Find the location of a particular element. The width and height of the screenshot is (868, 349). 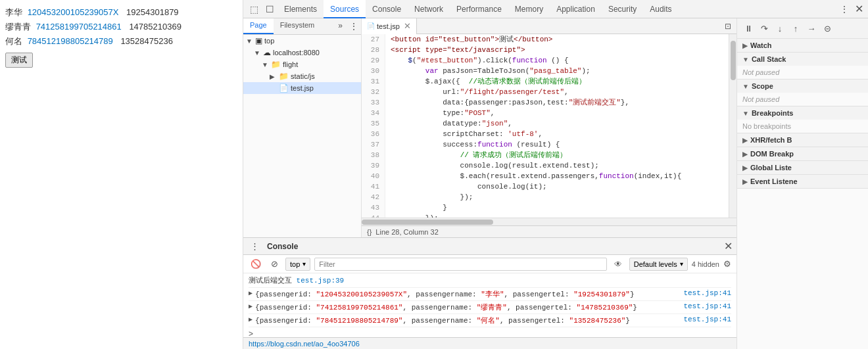

chevron-right-icon: ▶ is located at coordinates (745, 141).